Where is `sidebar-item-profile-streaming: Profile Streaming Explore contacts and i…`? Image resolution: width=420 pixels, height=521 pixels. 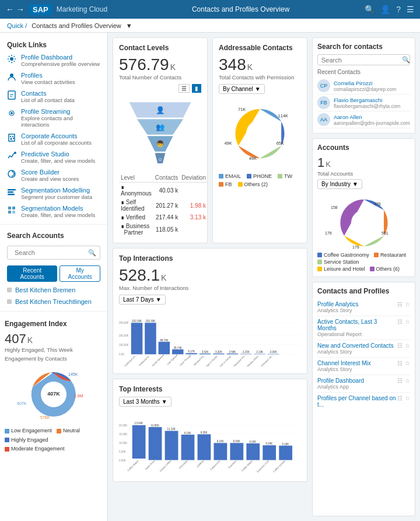
sidebar-item-profile-streaming: Profile Streaming Explore contacts and i… is located at coordinates (54, 118).